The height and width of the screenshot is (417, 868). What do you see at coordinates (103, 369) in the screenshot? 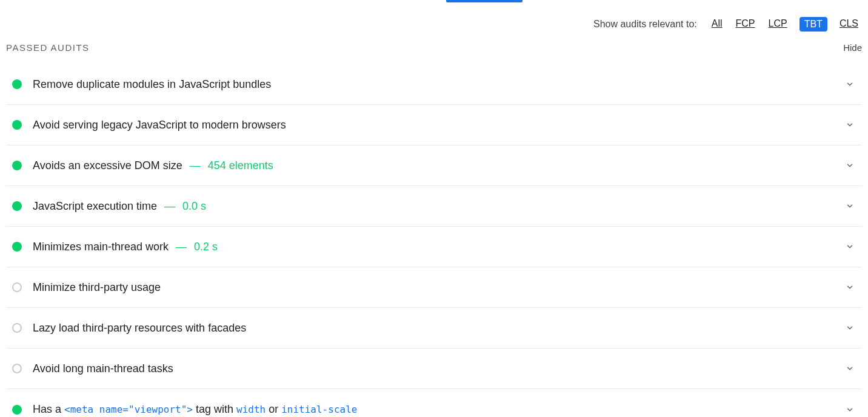
I see `audit-title: Avoid long main-thread tasks` at bounding box center [103, 369].